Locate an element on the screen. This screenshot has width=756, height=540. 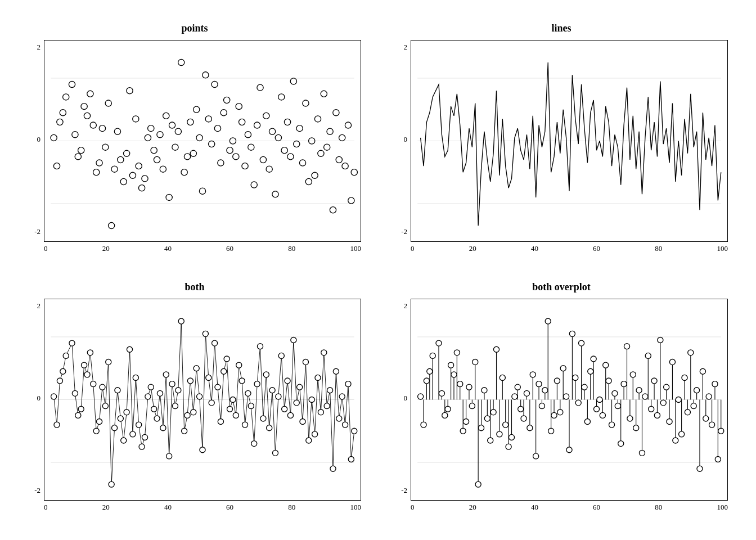
x-axis-points: 0 20 40 60 80 100 is located at coordinates (202, 248).